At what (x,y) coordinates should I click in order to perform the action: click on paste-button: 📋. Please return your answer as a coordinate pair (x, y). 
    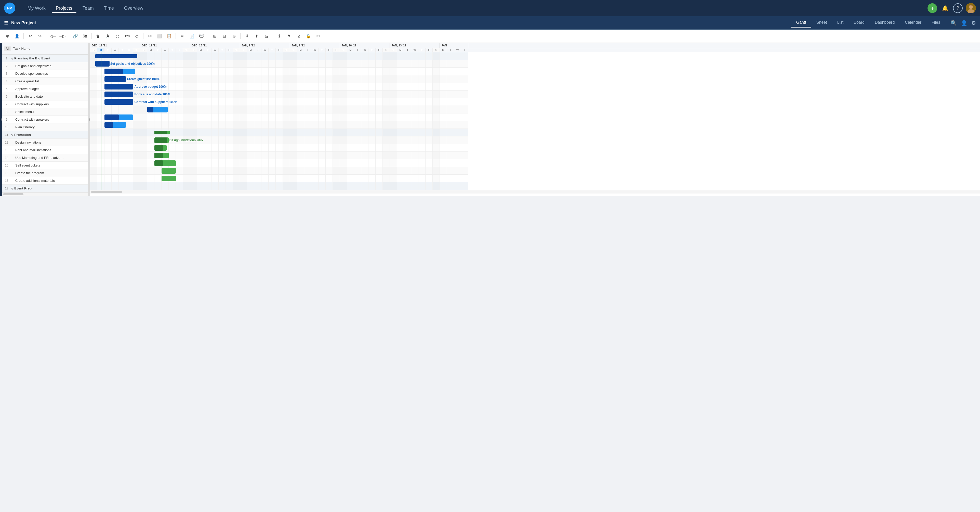
    Looking at the image, I should click on (169, 37).